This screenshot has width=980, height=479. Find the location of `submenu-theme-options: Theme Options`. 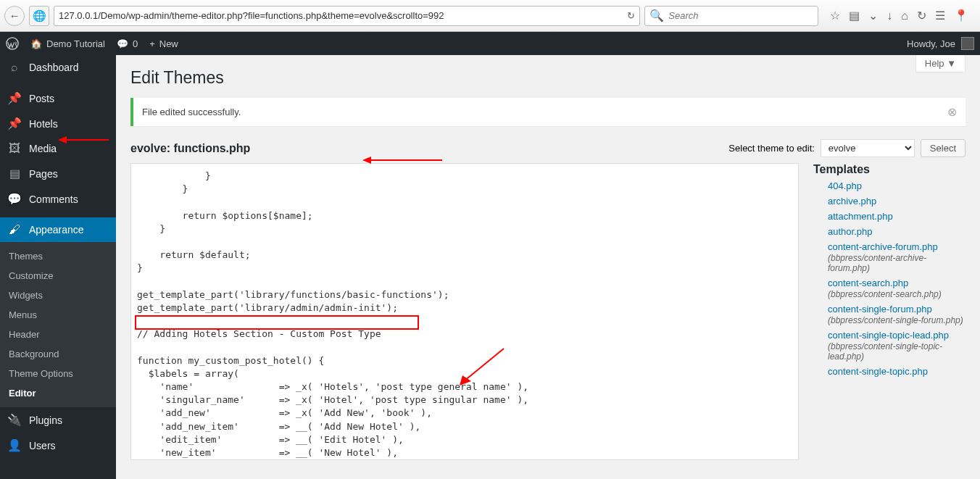

submenu-theme-options: Theme Options is located at coordinates (58, 374).